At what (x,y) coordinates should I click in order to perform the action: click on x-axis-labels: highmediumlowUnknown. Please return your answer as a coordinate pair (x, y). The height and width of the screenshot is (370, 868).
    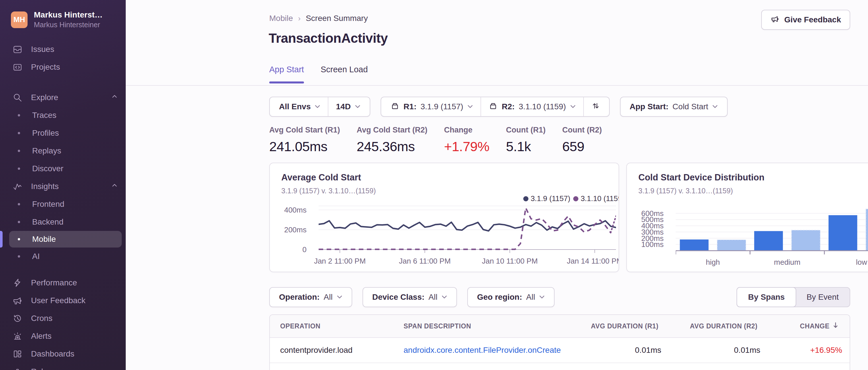
    Looking at the image, I should click on (772, 264).